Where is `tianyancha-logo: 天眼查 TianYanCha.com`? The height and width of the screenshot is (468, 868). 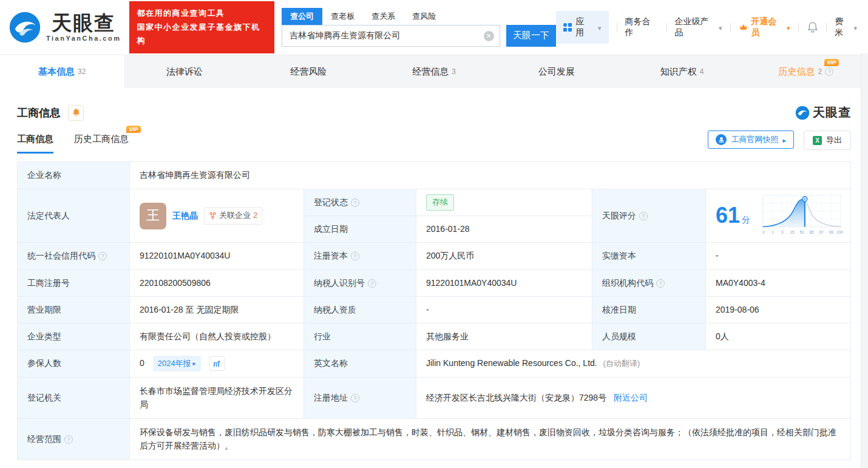 tianyancha-logo: 天眼查 TianYanCha.com is located at coordinates (64, 27).